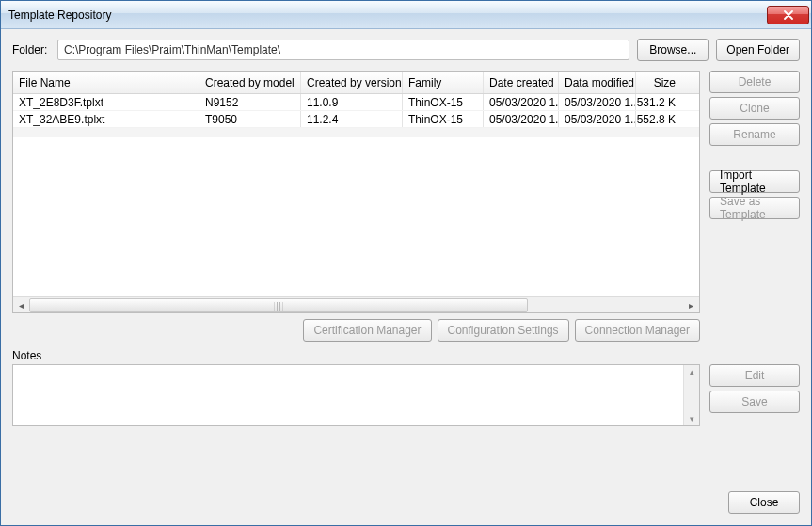 The image size is (812, 526). Describe the element at coordinates (388, 15) in the screenshot. I see `window-title: Template Repository` at that location.